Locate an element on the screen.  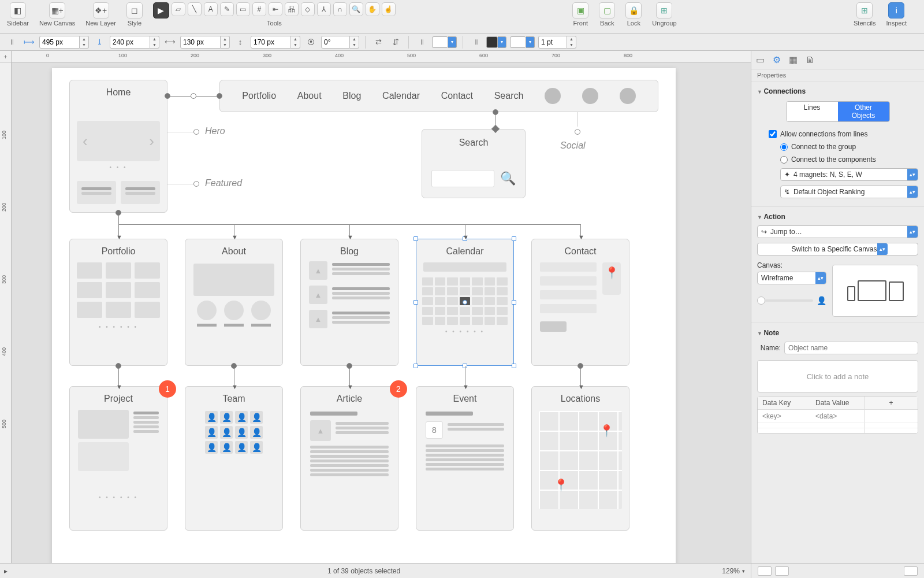
ruler-vertical: 100 200 300 400 500 is located at coordinates (6, 313).